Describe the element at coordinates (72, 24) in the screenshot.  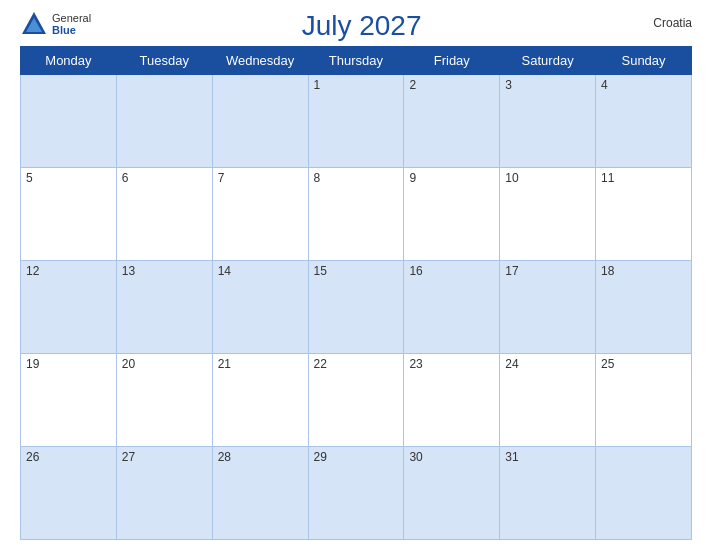
I see `logo-text: General Blue` at that location.